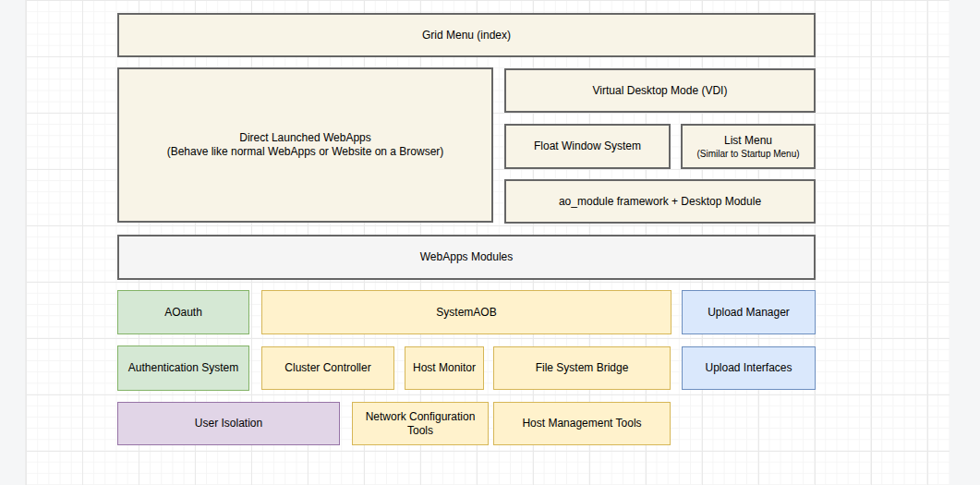  Describe the element at coordinates (305, 145) in the screenshot. I see `node-direct-webapps: Direct Launched WebApps(Behave like norm…` at that location.